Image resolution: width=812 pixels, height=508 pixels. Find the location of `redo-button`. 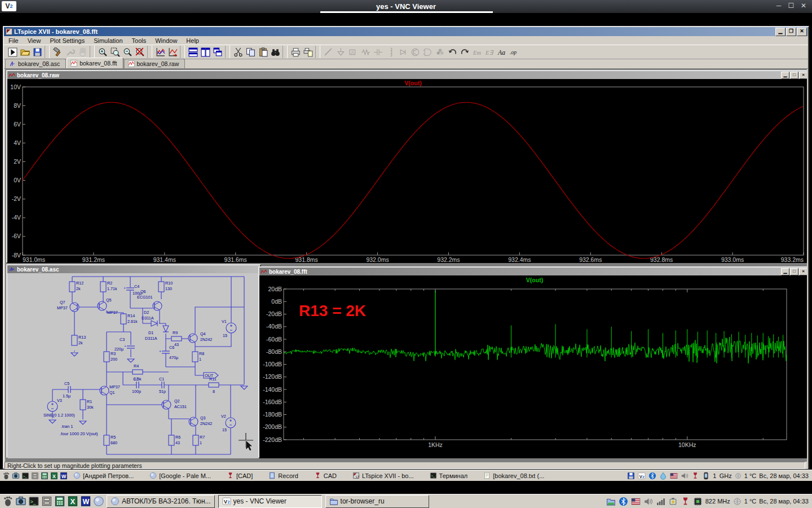

redo-button is located at coordinates (465, 52).